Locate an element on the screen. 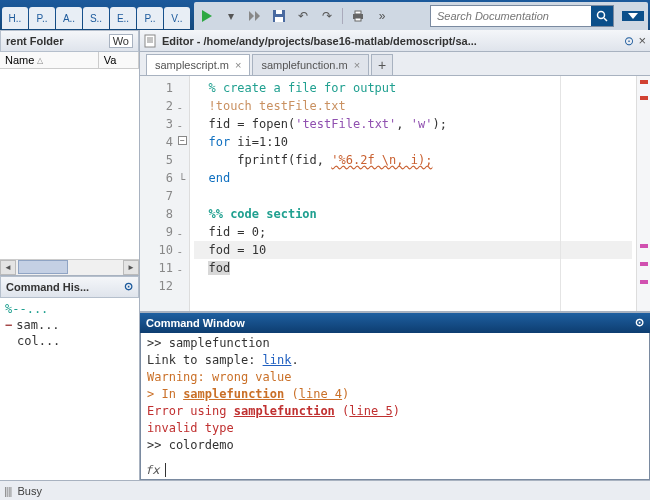  command-input-row: fx is located at coordinates (395, 471).